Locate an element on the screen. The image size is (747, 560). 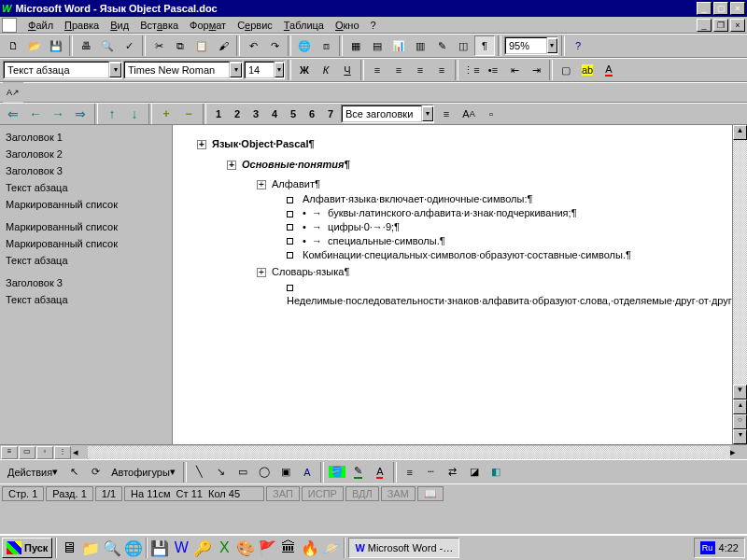
print-button: 🖶 is located at coordinates (86, 46).